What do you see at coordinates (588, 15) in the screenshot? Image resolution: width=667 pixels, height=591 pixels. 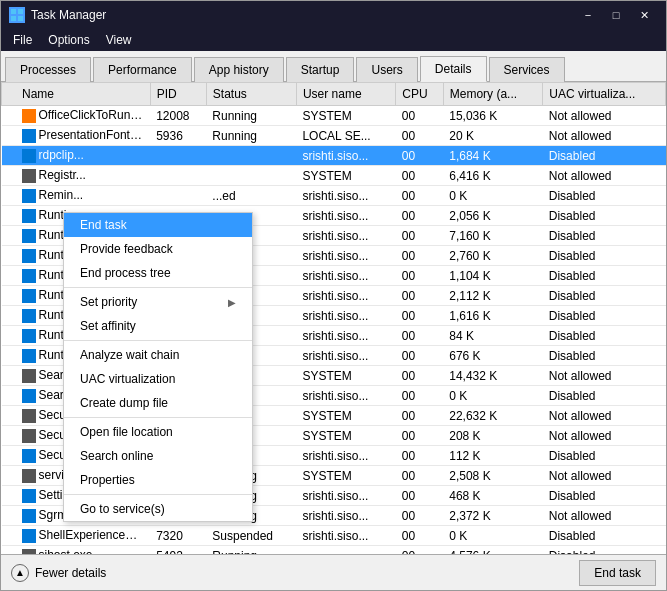 I see `minimize-button: −` at bounding box center [588, 15].